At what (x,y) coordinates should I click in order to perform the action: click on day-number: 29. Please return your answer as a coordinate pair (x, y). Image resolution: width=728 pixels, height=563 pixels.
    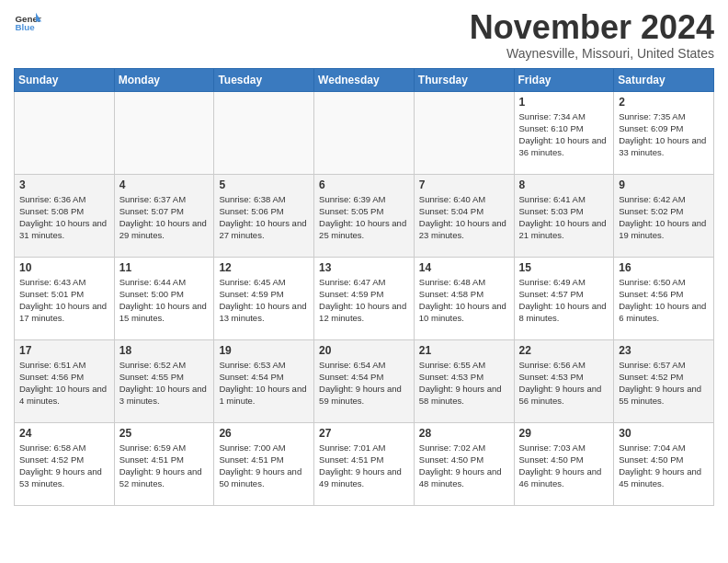
    Looking at the image, I should click on (564, 433).